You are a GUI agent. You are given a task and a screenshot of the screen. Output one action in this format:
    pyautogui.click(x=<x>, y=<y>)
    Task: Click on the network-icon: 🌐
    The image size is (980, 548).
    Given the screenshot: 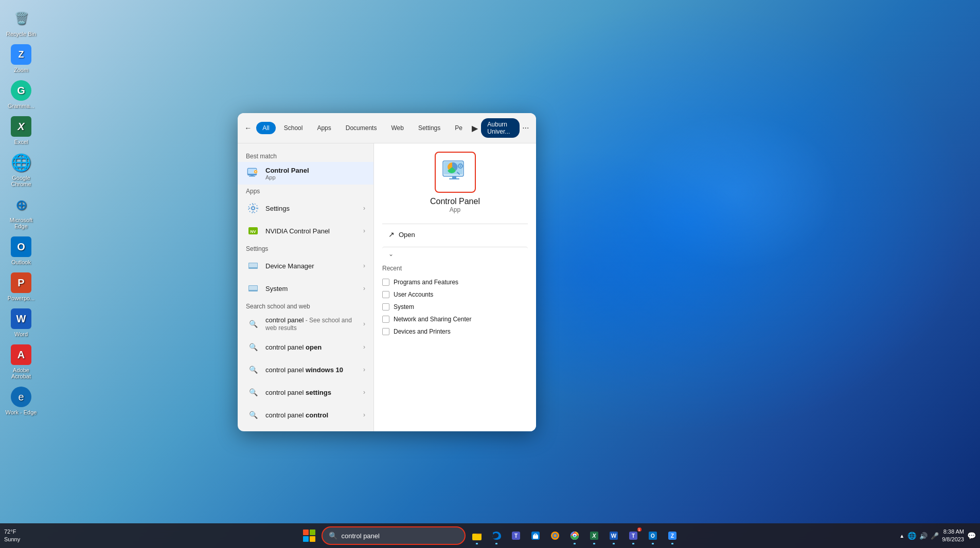 What is the action you would take?
    pyautogui.click(x=912, y=536)
    